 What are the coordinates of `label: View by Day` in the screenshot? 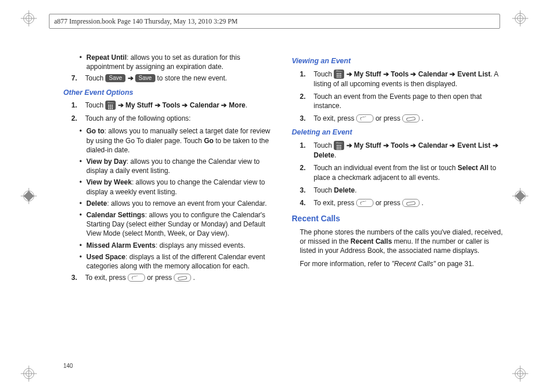 It's located at (106, 162).